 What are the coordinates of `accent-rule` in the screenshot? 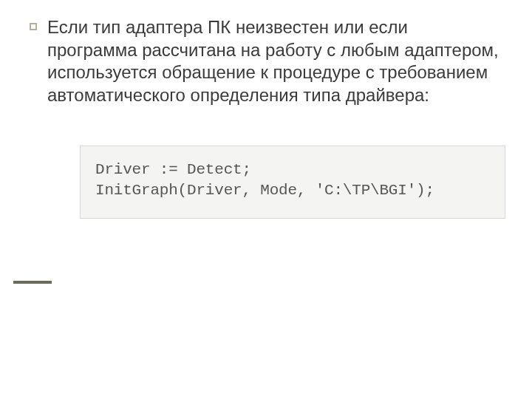 It's located at (33, 282).